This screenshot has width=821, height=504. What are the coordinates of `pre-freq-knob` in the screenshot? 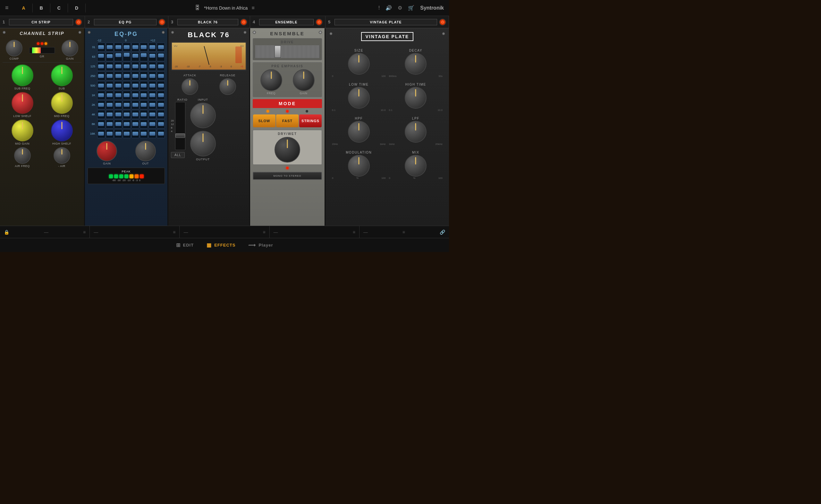 It's located at (271, 80).